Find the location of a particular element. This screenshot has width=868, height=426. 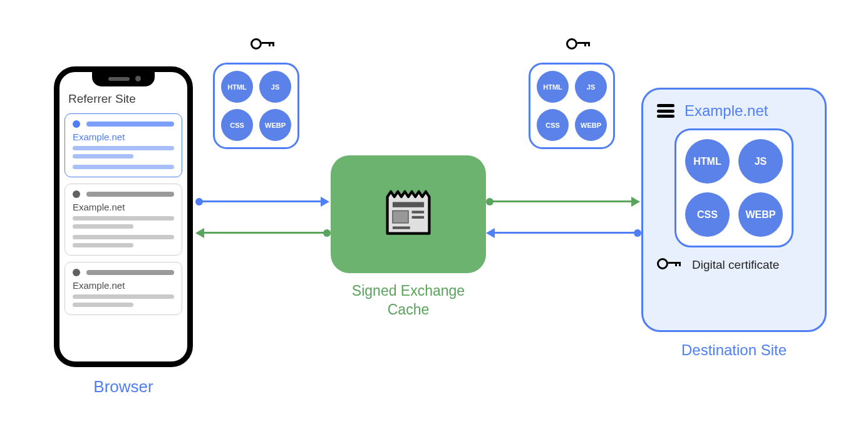

phone-frame: Referrer Site Example.net Example.net is located at coordinates (123, 217).